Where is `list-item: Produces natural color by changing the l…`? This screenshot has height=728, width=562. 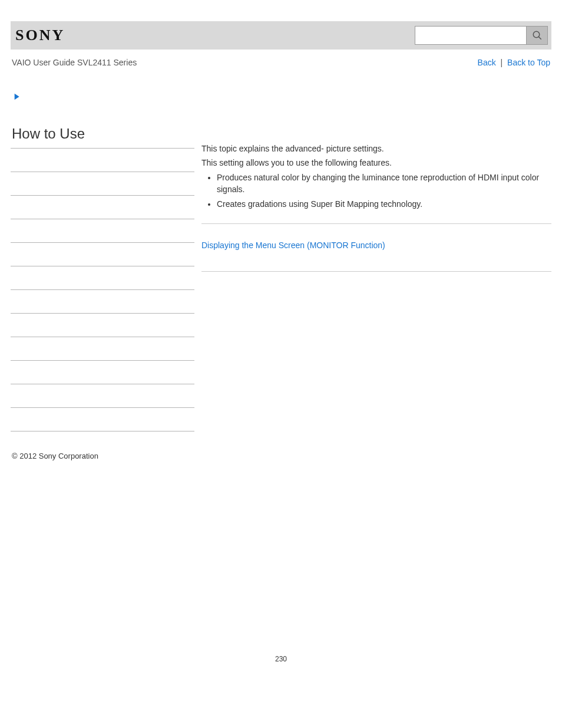 list-item: Produces natural color by changing the l… is located at coordinates (384, 184).